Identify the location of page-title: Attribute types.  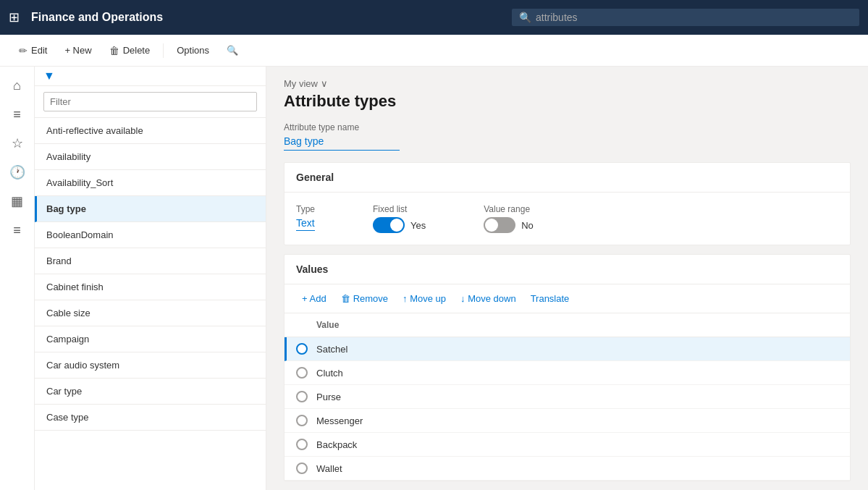
(568, 101).